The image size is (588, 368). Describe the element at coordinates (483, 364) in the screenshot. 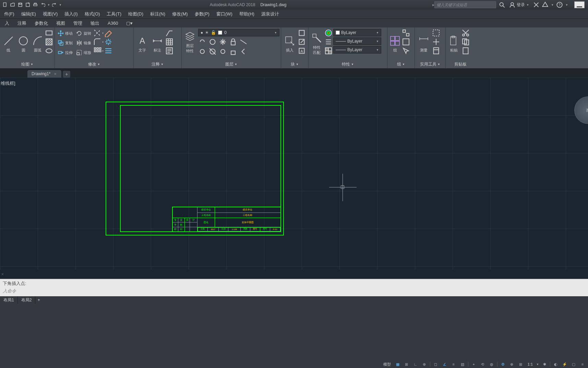

I see `cycle-icon: ⟲` at that location.